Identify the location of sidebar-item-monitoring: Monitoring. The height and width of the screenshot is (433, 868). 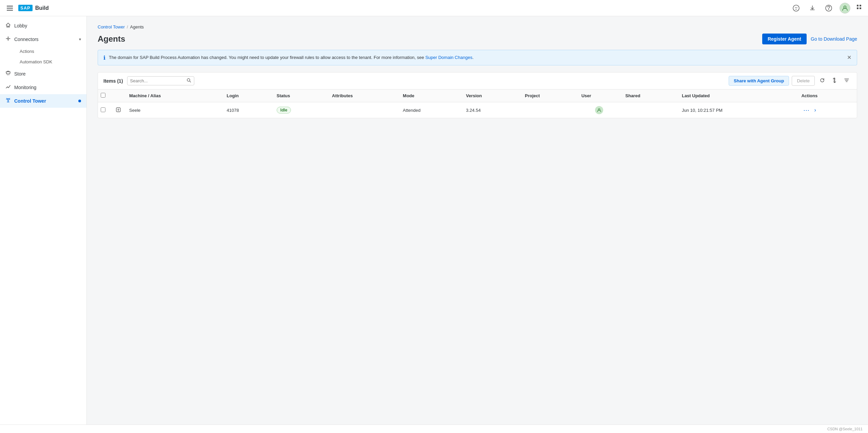
(43, 87).